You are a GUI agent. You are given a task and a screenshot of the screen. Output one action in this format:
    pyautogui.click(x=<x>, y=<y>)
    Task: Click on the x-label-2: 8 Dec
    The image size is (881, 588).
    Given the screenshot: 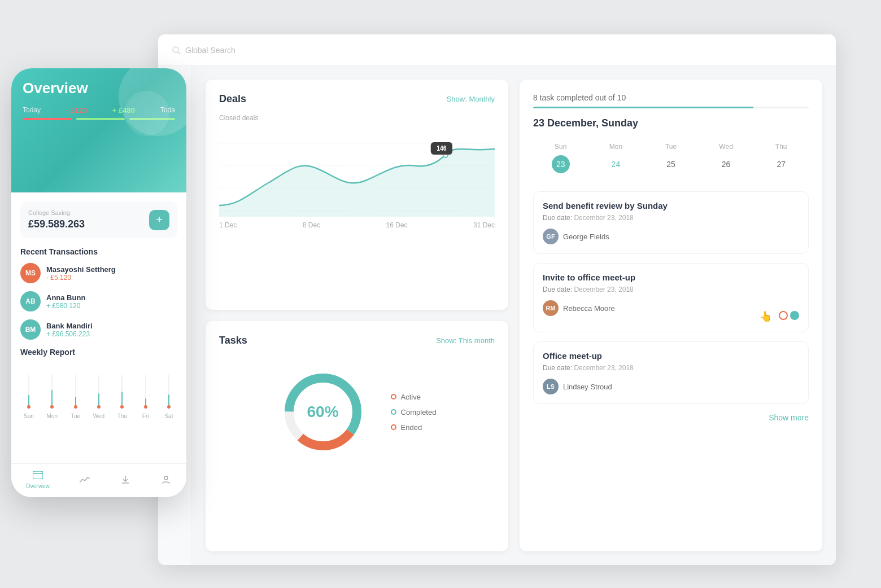 What is the action you would take?
    pyautogui.click(x=312, y=225)
    